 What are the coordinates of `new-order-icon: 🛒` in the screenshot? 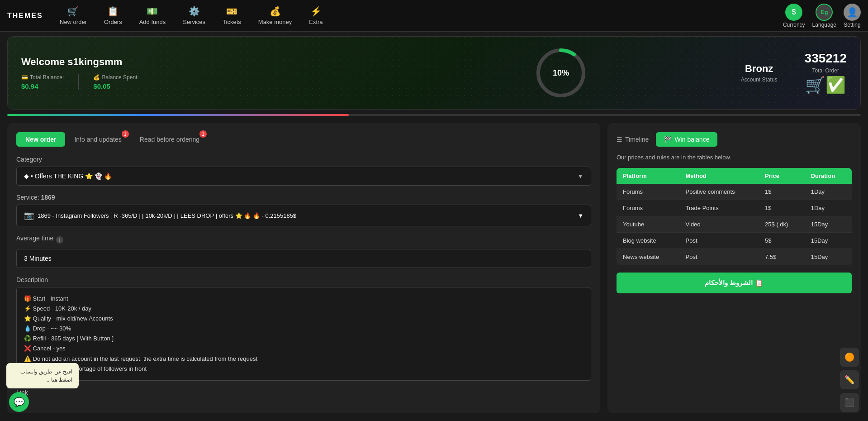 It's located at (73, 11).